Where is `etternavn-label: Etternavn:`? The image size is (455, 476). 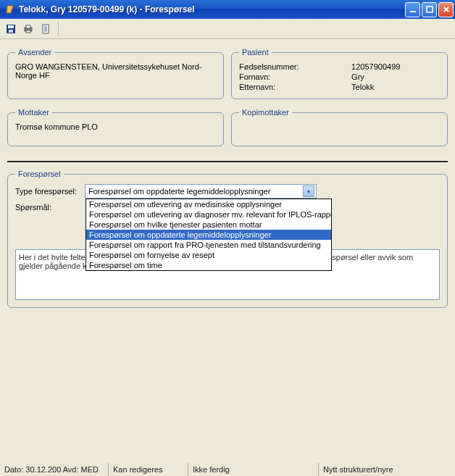 etternavn-label: Etternavn: is located at coordinates (288, 87).